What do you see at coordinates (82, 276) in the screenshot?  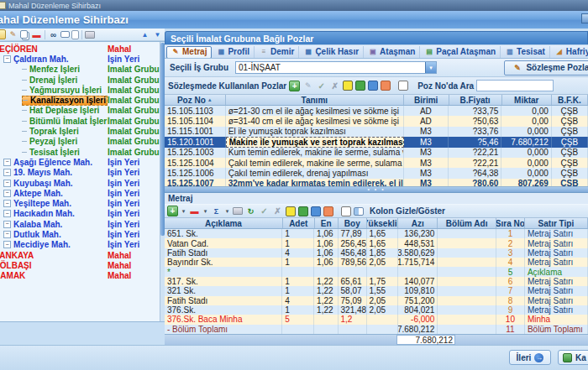 I see `tree-item: MAMAKMahal` at bounding box center [82, 276].